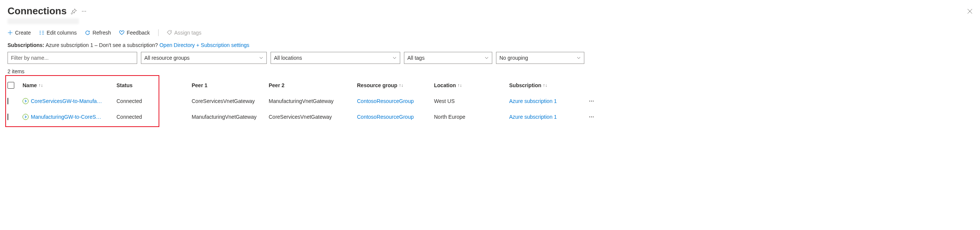 This screenshot has height=230, width=980. What do you see at coordinates (416, 58) in the screenshot?
I see `tags-value: All tags` at bounding box center [416, 58].